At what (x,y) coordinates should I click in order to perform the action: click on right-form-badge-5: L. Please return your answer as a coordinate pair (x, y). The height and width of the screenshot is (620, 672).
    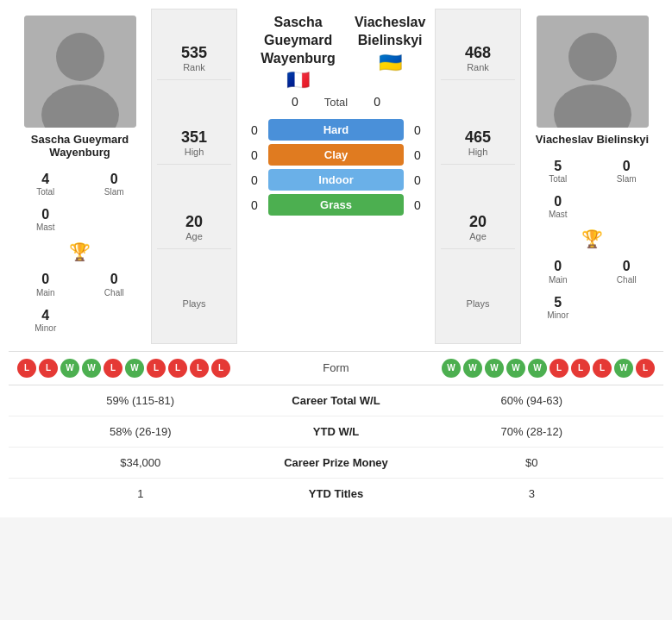
    Looking at the image, I should click on (559, 368).